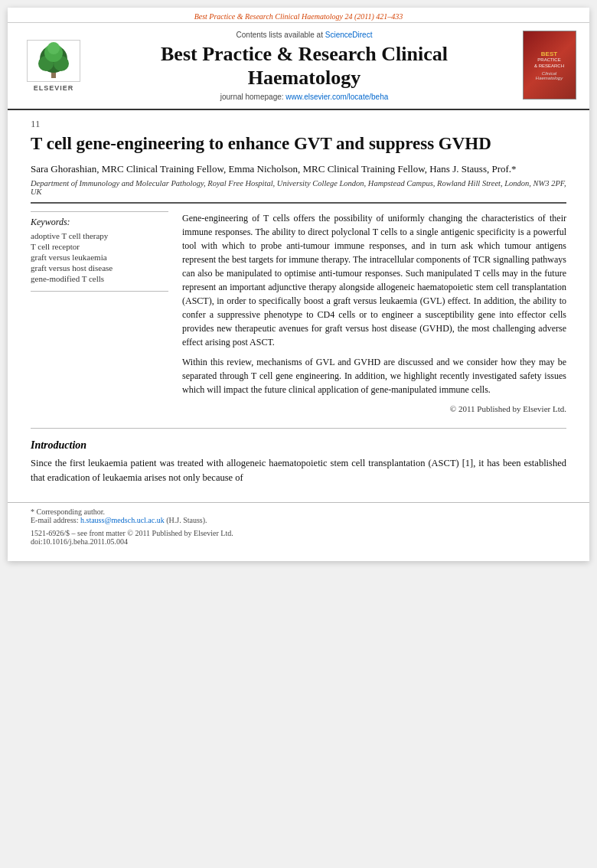 Image resolution: width=597 pixels, height=868 pixels. Describe the element at coordinates (374, 409) in the screenshot. I see `copyright-notice: © 2011 Published by Elsevier Ltd.` at that location.